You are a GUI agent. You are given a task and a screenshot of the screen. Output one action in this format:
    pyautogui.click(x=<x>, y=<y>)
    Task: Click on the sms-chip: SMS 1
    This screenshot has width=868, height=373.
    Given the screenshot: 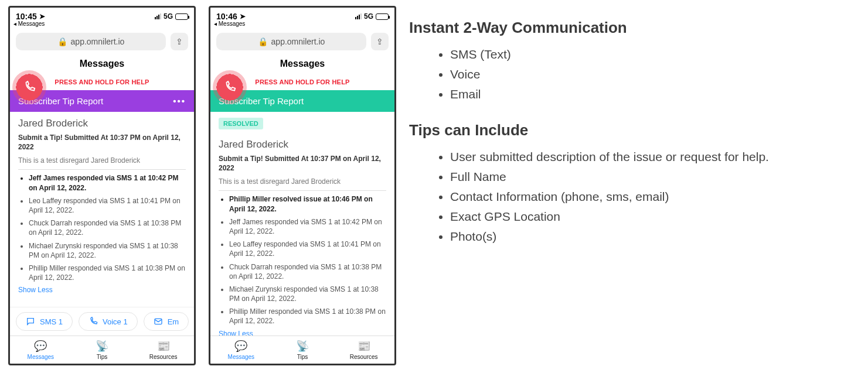 What is the action you would take?
    pyautogui.click(x=45, y=321)
    